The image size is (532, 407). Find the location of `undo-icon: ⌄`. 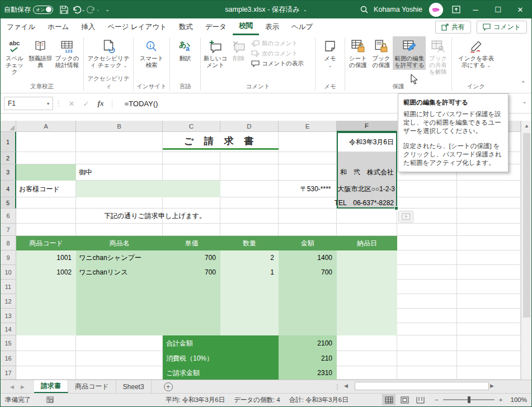

undo-icon: ⌄ is located at coordinates (78, 10).